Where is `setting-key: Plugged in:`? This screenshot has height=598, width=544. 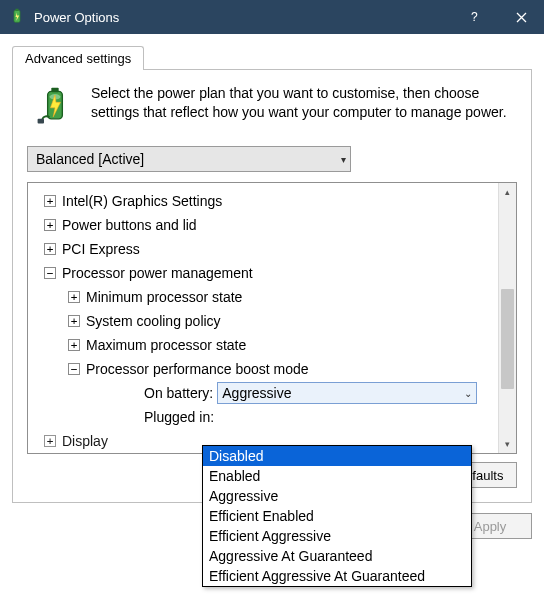
setting-key: Plugged in: is located at coordinates (179, 417).